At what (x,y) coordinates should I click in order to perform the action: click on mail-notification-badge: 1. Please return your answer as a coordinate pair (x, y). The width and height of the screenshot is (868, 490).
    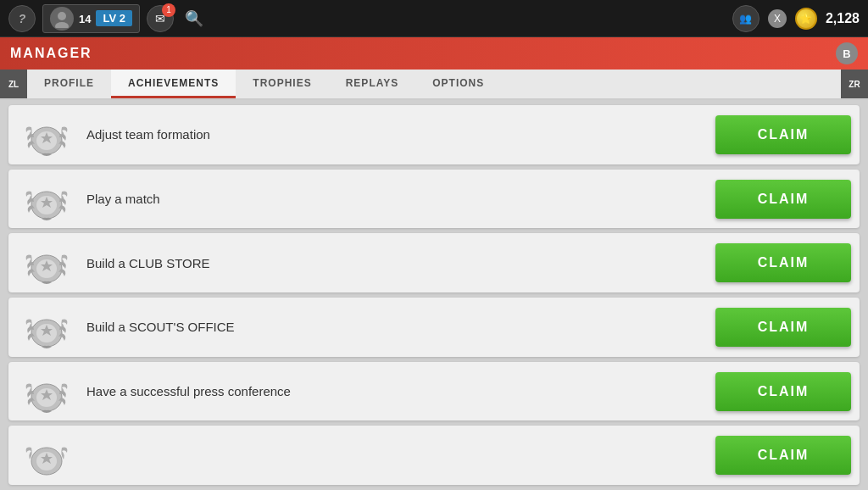
    Looking at the image, I should click on (169, 10).